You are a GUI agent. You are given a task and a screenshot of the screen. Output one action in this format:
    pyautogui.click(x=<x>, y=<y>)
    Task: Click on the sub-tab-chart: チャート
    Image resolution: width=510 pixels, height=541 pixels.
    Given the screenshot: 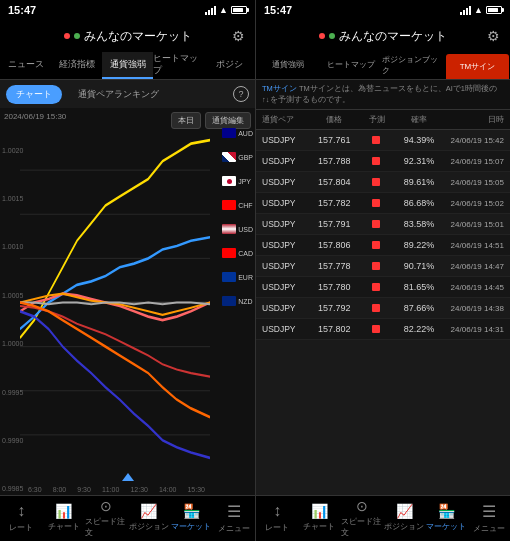 What is the action you would take?
    pyautogui.click(x=34, y=94)
    